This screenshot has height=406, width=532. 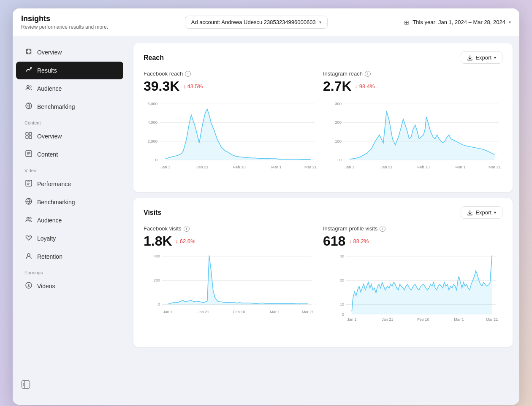 I want to click on app-subtitle: Review performance results and more., so click(x=65, y=27).